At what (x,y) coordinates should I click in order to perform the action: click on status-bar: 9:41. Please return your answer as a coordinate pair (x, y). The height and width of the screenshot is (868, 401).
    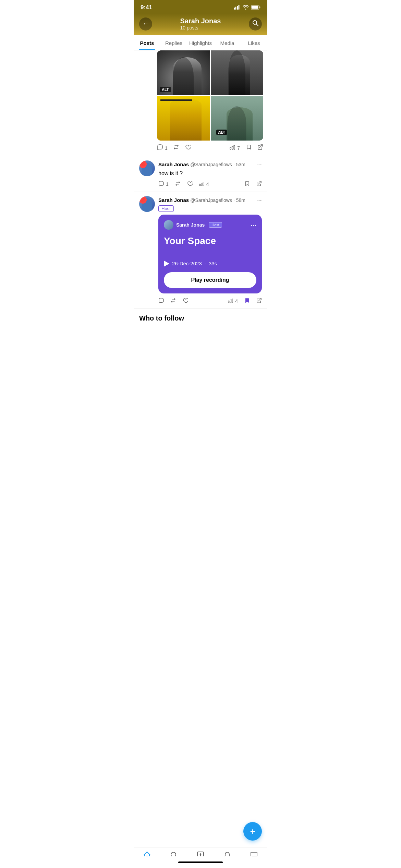
    Looking at the image, I should click on (200, 7).